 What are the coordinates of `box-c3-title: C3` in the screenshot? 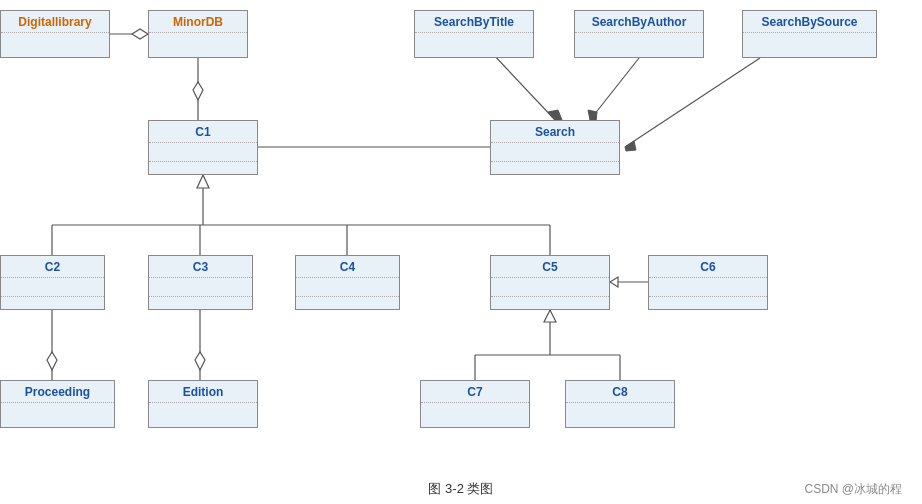 It's located at (200, 267).